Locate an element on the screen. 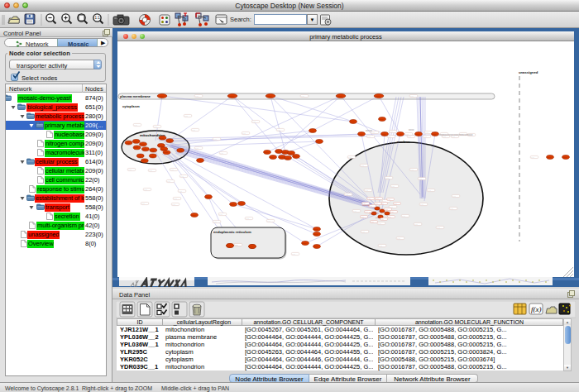  svg-text: endoplasmic reticulum is located at coordinates (232, 232).